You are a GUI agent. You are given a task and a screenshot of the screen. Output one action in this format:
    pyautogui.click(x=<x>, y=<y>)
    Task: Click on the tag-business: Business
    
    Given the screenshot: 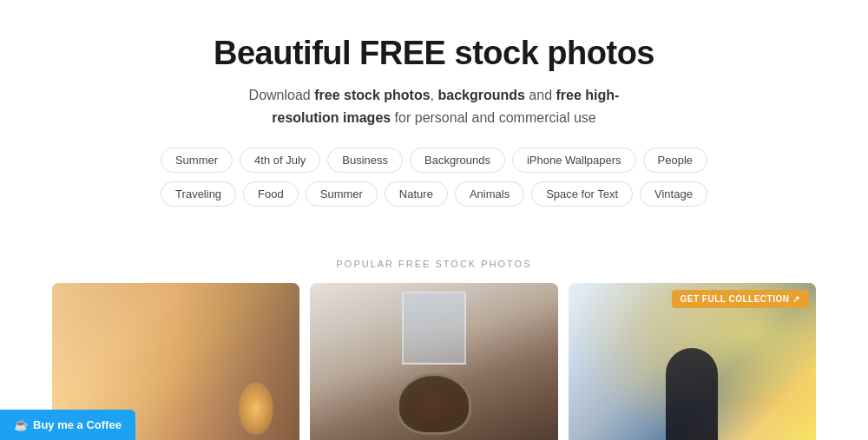 What is the action you would take?
    pyautogui.click(x=365, y=160)
    